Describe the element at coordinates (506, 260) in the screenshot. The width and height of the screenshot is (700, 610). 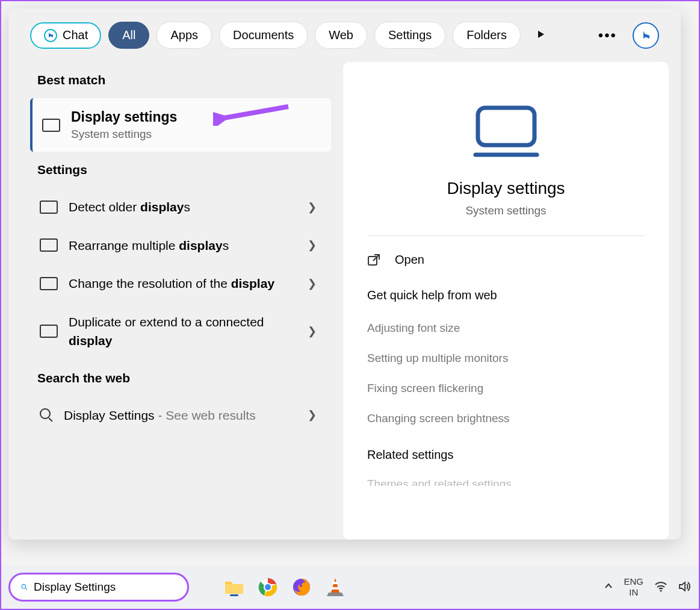
I see `open-action: Open` at that location.